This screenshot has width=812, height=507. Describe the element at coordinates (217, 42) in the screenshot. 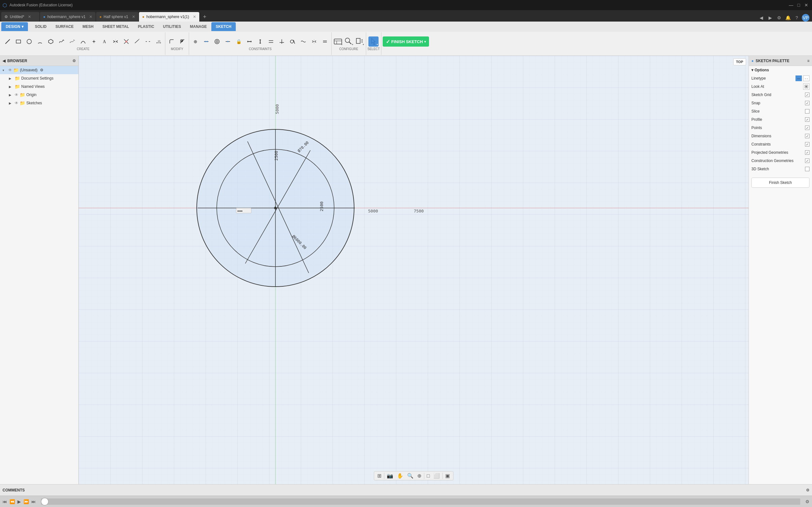

I see `concentric-tool` at that location.